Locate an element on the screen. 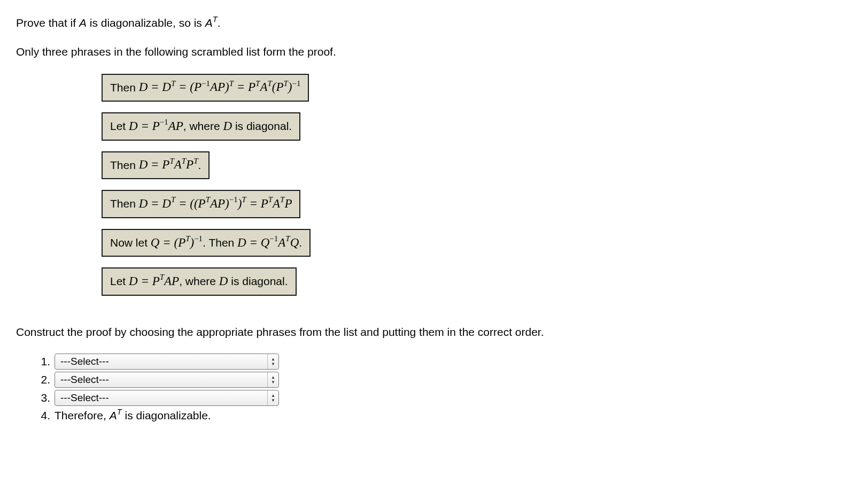 This screenshot has width=868, height=491. math-expr: D = PTAP is located at coordinates (154, 281).